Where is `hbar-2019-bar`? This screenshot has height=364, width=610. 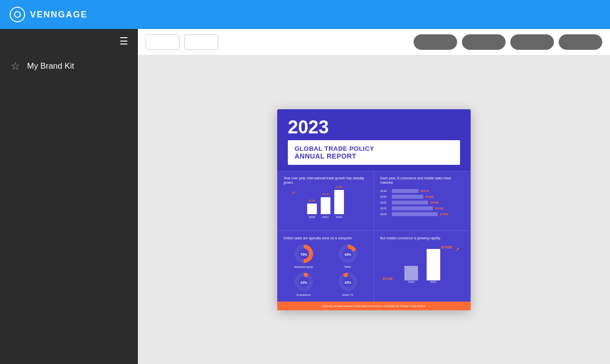
hbar-2019-bar is located at coordinates (405, 191).